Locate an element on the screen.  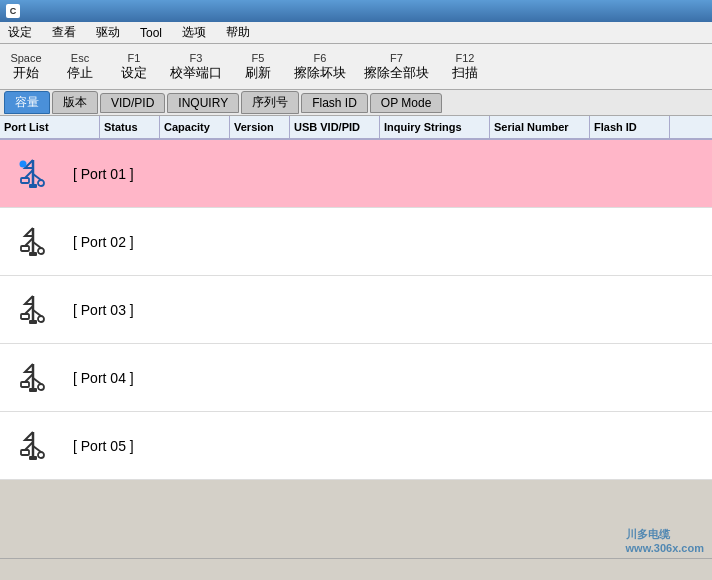
toolbar-key: F6 is located at coordinates (320, 58).